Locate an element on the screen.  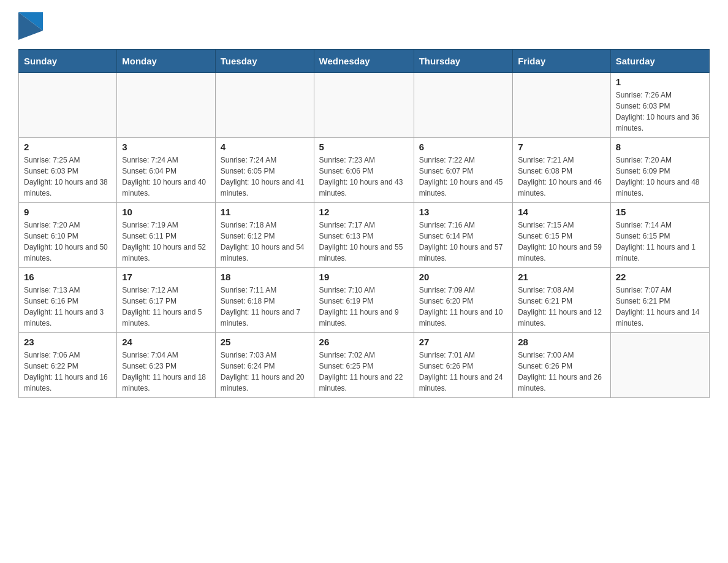
day-number: 21 is located at coordinates (561, 277).